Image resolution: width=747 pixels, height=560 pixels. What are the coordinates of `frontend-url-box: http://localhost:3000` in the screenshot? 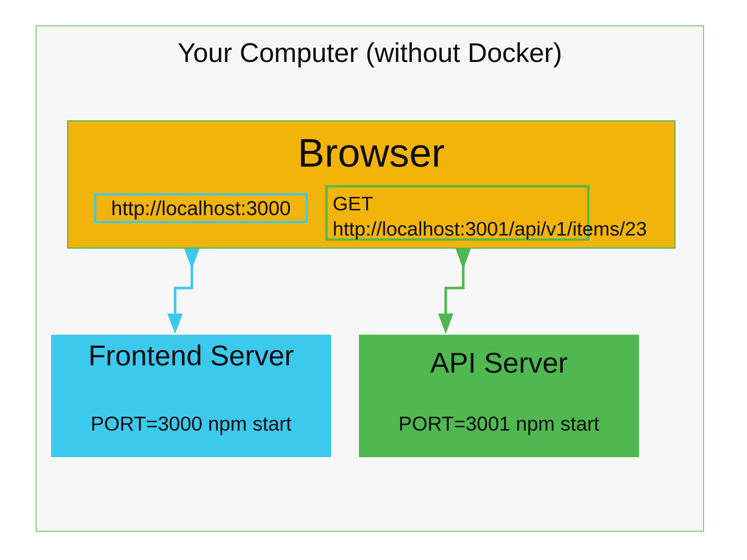 It's located at (201, 208).